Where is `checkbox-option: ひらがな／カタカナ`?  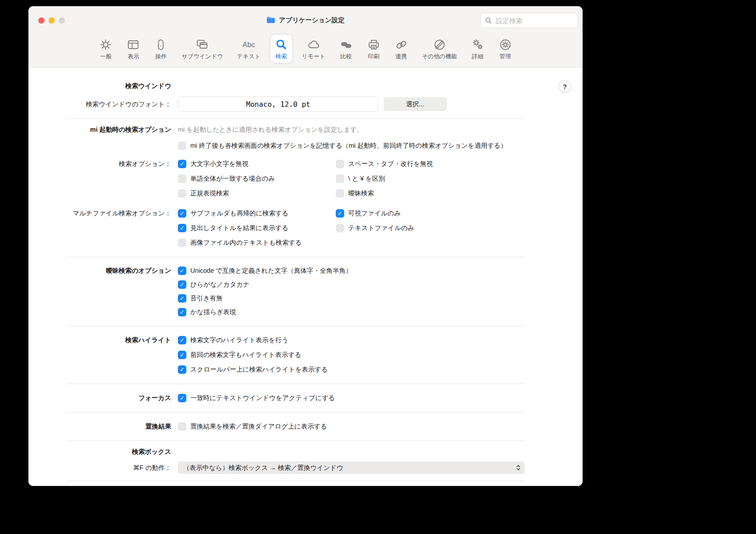
checkbox-option: ひらがな／カタカナ is located at coordinates (351, 285).